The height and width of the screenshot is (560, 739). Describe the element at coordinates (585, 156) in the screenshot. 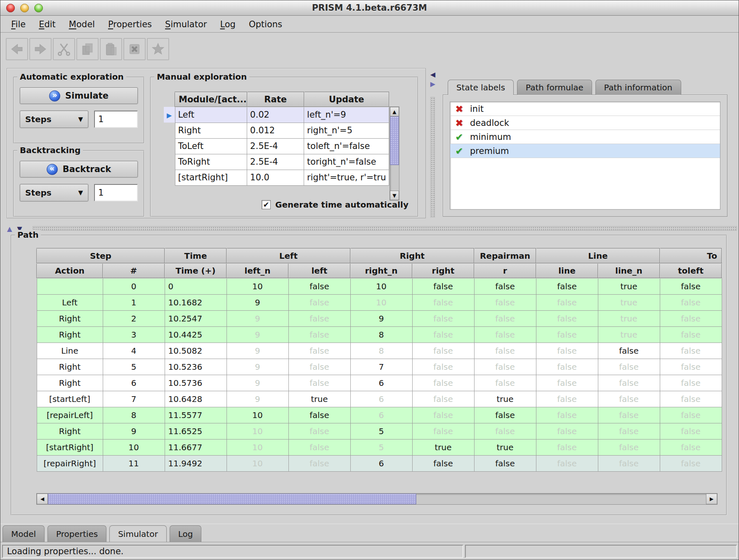

I see `state-labels-list: ✖init✖deadlock✔minimum✔premium` at that location.